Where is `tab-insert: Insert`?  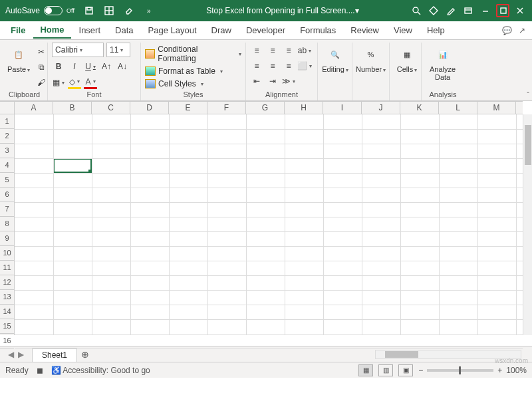 tab-insert: Insert is located at coordinates (90, 31).